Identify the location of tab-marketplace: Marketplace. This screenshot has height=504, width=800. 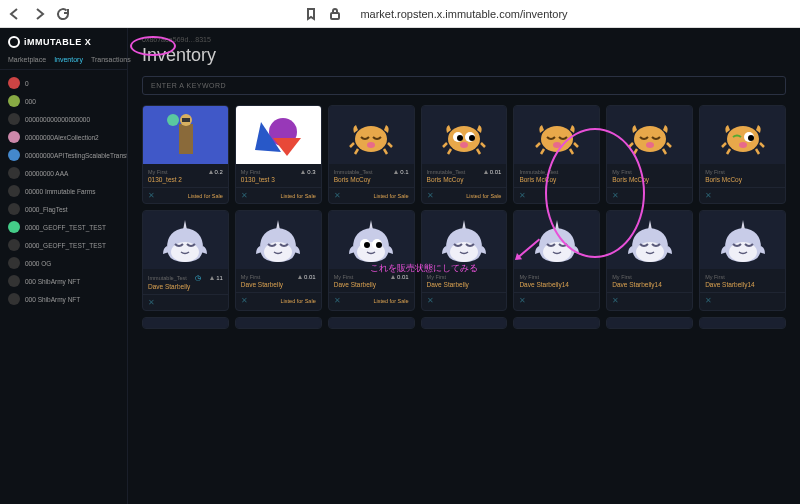
(27, 60).